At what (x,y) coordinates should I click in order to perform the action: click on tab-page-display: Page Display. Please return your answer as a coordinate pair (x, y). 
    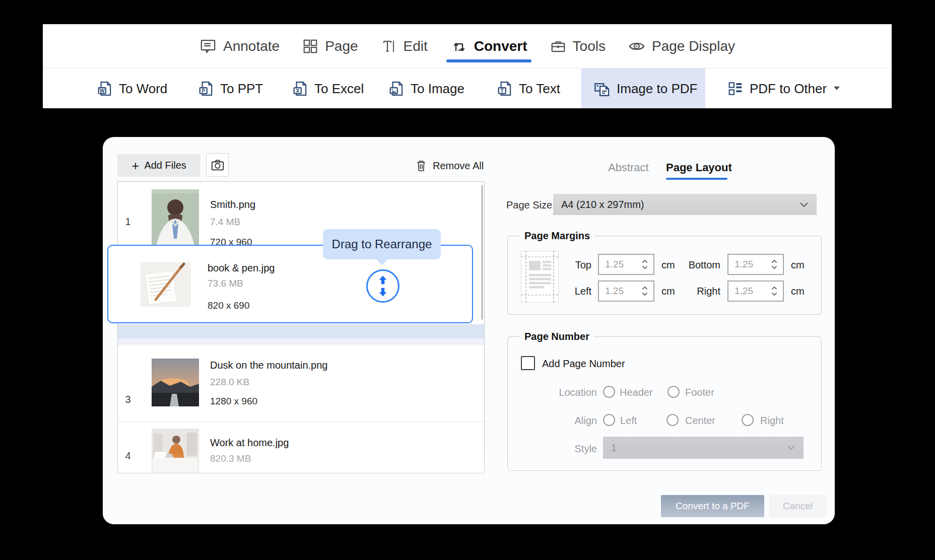
    Looking at the image, I should click on (682, 46).